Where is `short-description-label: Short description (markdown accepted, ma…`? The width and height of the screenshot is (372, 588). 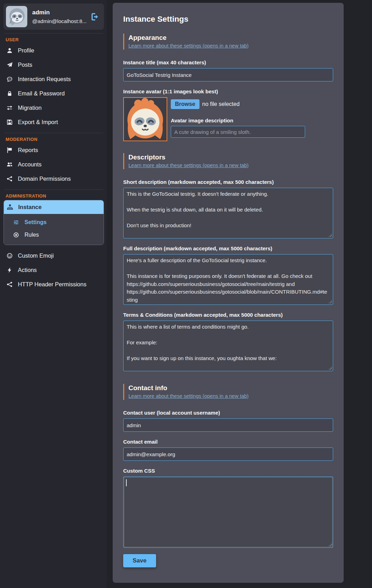 short-description-label: Short description (markdown accepted, ma… is located at coordinates (228, 182).